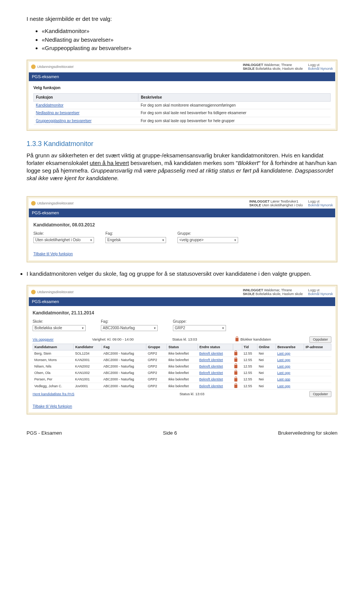 The width and height of the screenshot is (364, 589). Describe the element at coordinates (182, 379) in the screenshot. I see `table-row: Persen, PerKAN1001ABC2000 - NaturfagGRP2…` at that location.